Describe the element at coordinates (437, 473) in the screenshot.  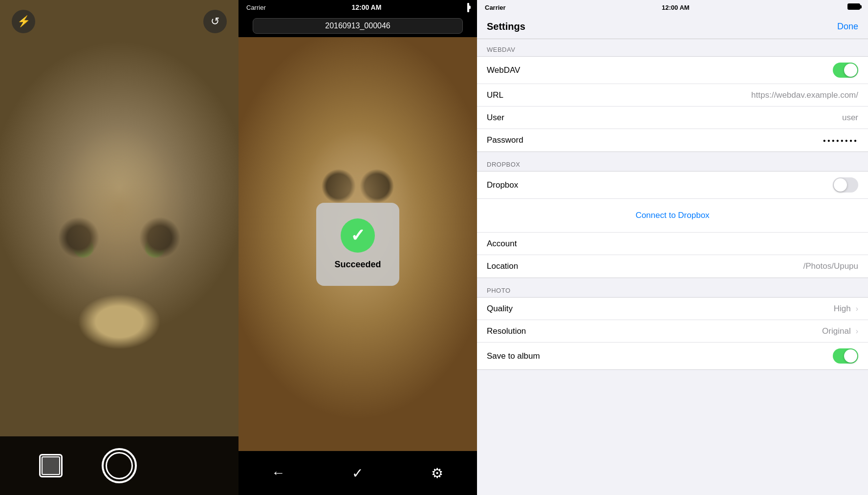
I see `settings-button: ⚙` at that location.